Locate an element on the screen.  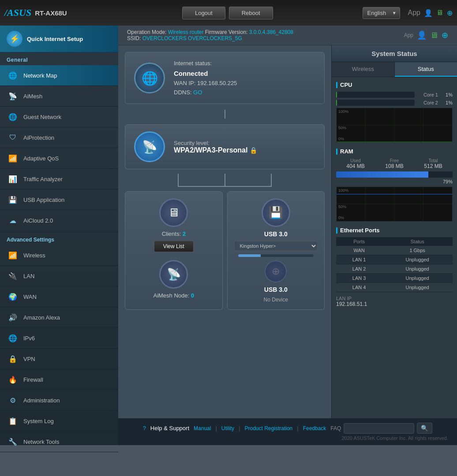
info-bar-icons: App 👤 🖥 ⊕ is located at coordinates (426, 35).